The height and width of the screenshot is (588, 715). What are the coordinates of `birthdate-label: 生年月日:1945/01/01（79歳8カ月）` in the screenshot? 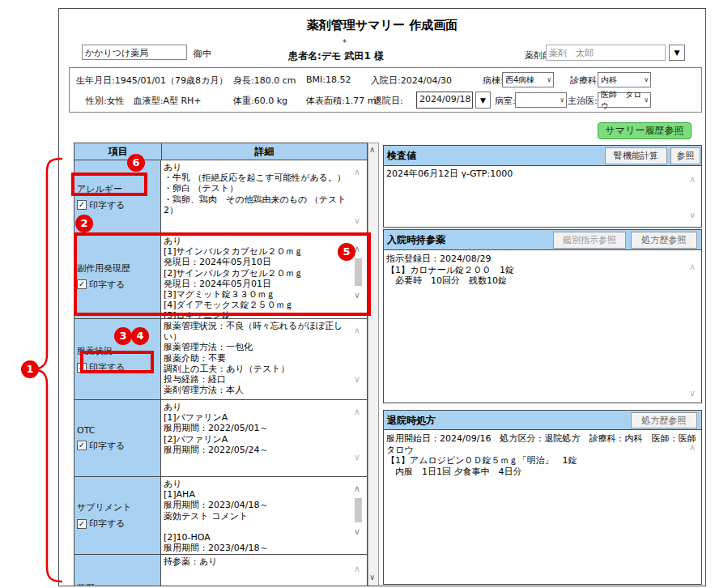 It's located at (152, 81).